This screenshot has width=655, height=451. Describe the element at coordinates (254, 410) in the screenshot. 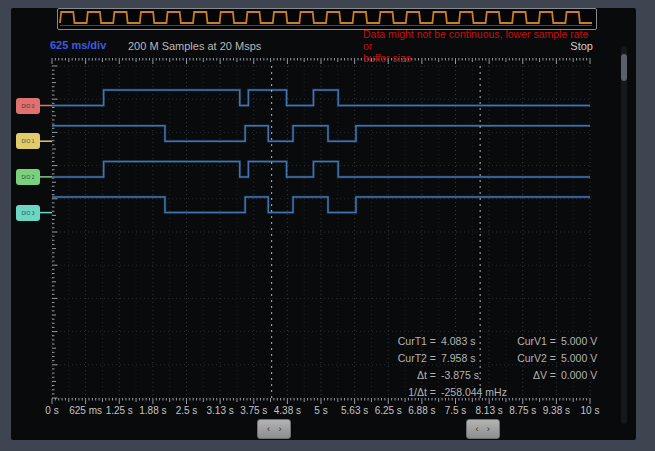

I see `axis-tick-label: 3.75 s` at that location.